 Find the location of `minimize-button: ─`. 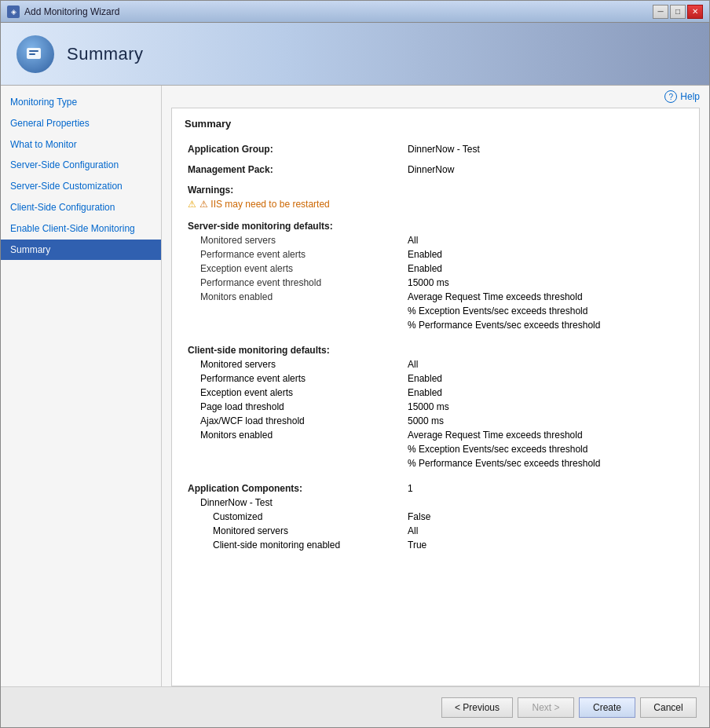

minimize-button: ─ is located at coordinates (661, 12).